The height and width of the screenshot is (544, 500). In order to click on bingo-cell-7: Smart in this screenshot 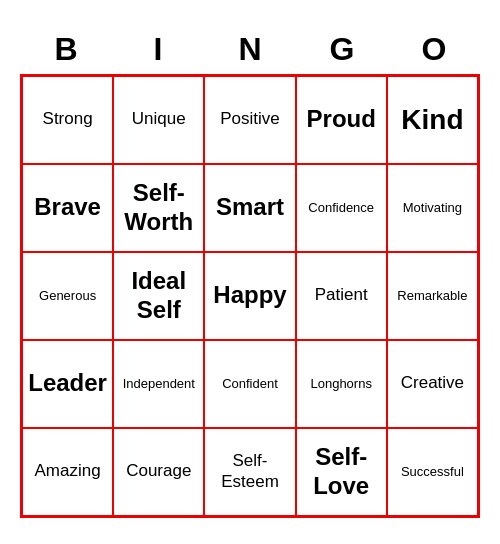, I will do `click(250, 208)`.